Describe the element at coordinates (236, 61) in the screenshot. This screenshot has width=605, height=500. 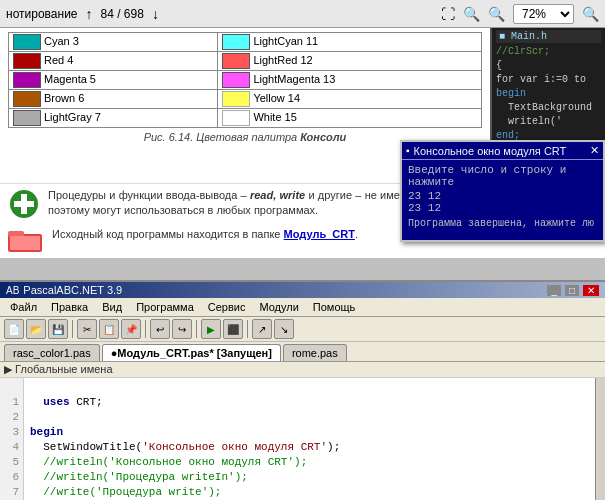
I see `color-swatch-lightred` at that location.